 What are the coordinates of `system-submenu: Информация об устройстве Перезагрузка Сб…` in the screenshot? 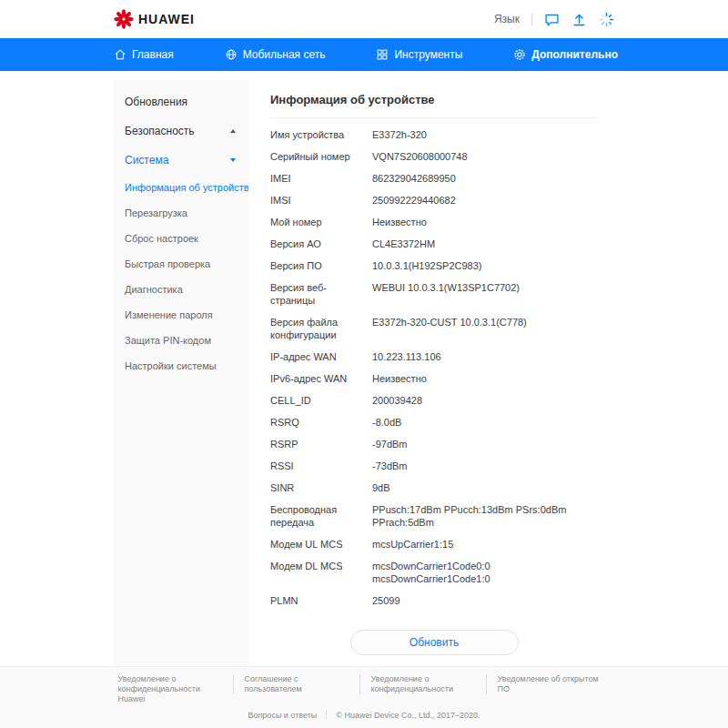 It's located at (181, 277).